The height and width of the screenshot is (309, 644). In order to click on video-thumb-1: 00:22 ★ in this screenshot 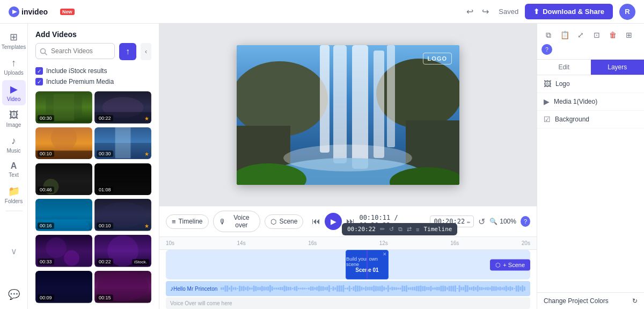, I will do `click(123, 107)`.